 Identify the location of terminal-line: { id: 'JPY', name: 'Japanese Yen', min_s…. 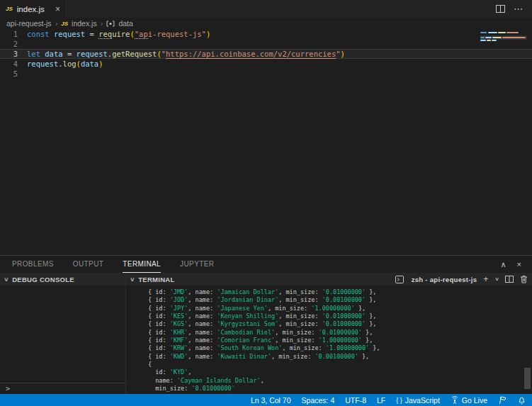
(340, 309).